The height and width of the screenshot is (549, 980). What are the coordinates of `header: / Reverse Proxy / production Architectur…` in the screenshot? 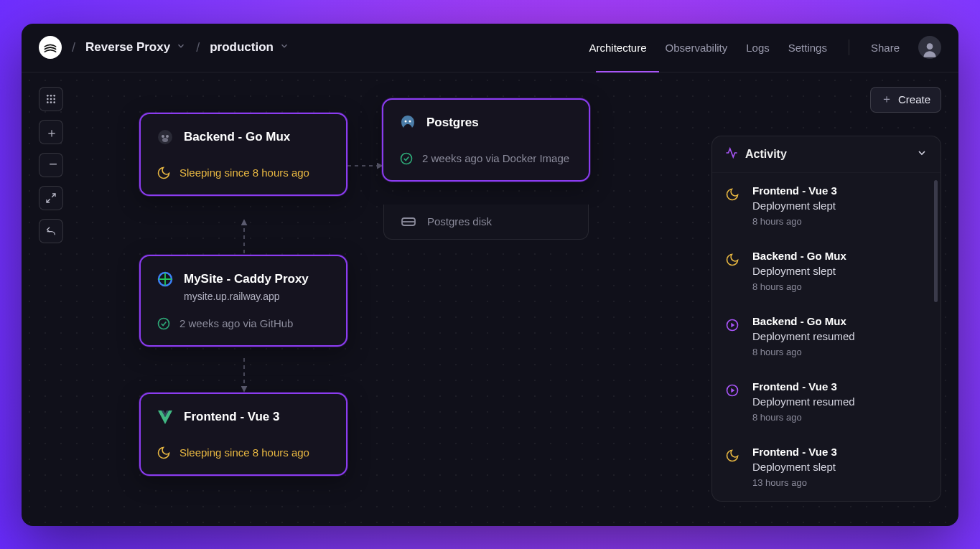 It's located at (490, 48).